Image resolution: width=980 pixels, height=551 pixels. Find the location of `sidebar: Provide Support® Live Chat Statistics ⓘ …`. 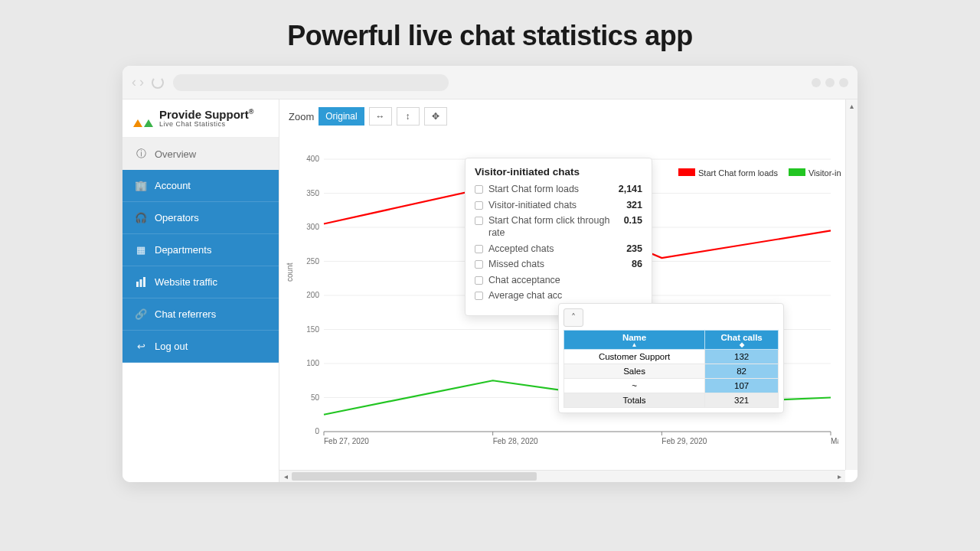

sidebar: Provide Support® Live Chat Statistics ⓘ … is located at coordinates (201, 291).